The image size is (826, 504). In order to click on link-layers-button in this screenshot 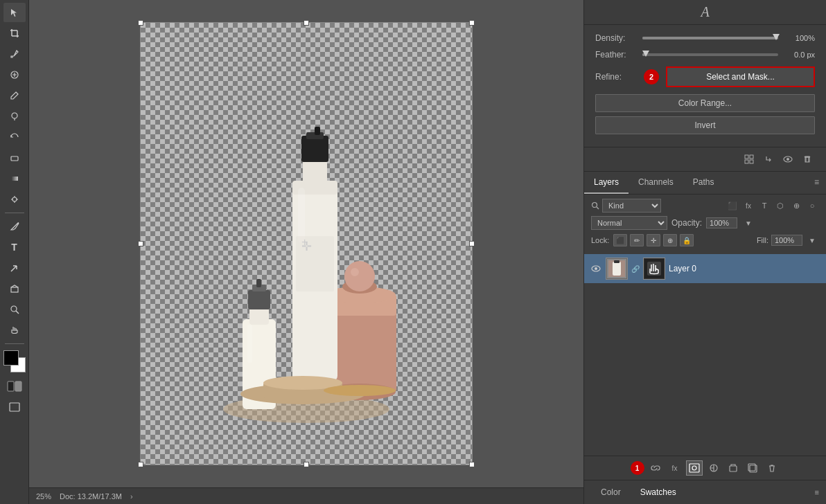, I will do `click(656, 468)`.